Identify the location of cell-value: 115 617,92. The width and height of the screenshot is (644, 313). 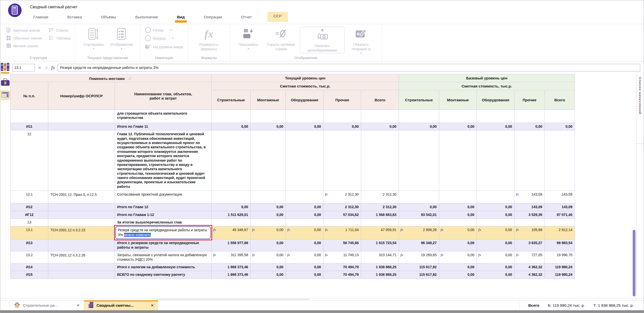
(419, 267).